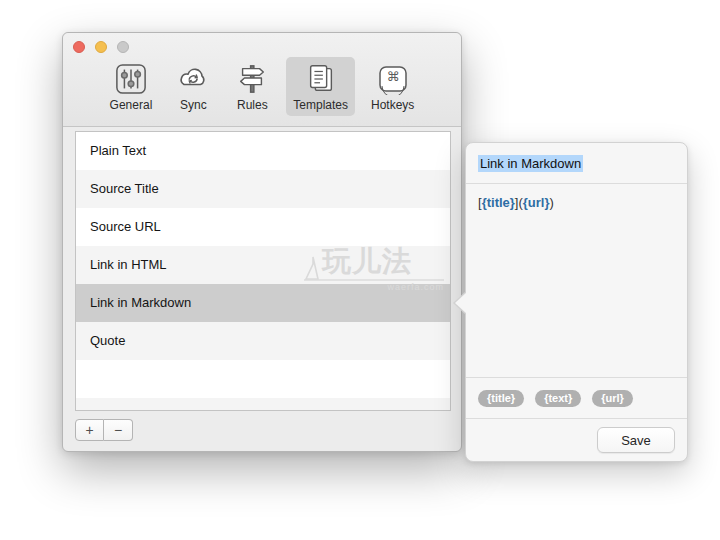  I want to click on command-key-icon: ⌘, so click(393, 79).